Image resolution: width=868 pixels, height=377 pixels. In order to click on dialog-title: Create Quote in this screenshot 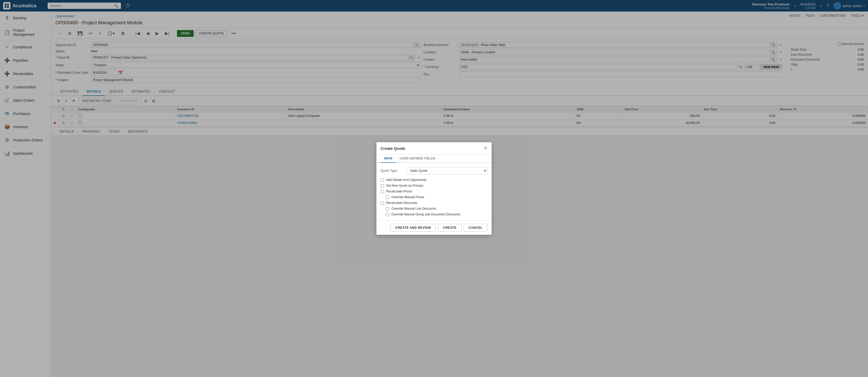, I will do `click(393, 148)`.